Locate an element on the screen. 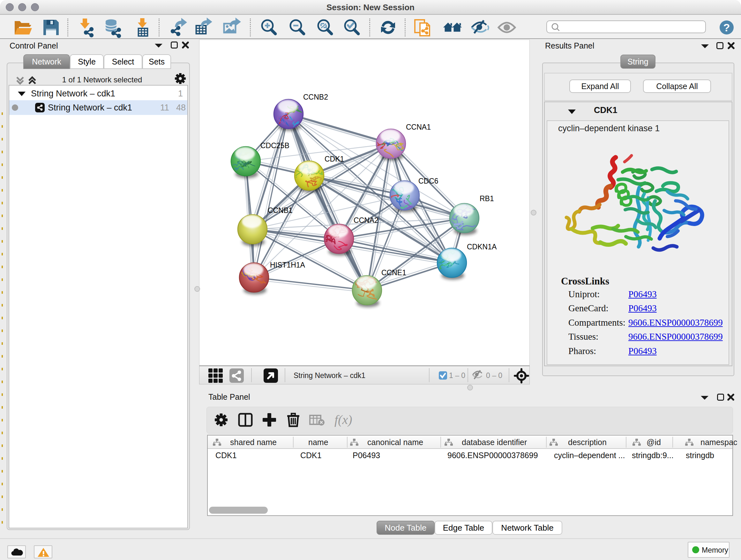 Image resolution: width=741 pixels, height=560 pixels. svg-text: CDK1 is located at coordinates (334, 159).